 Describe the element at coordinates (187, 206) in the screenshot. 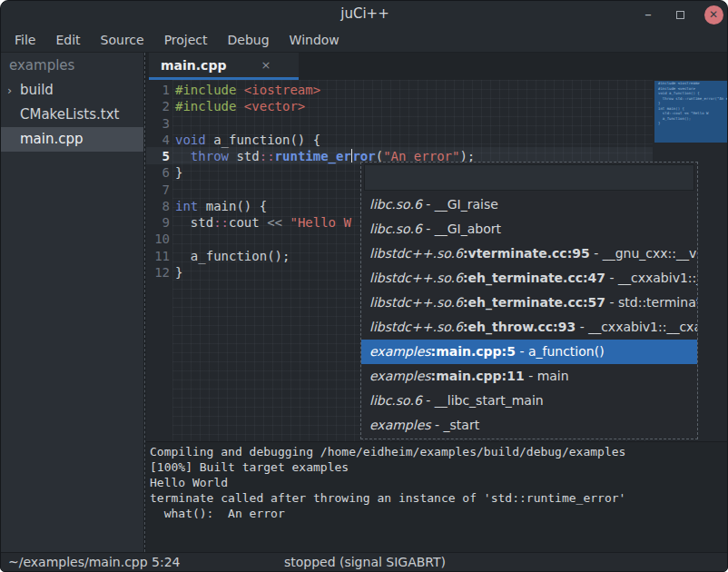

I see `code-segment: int` at that location.